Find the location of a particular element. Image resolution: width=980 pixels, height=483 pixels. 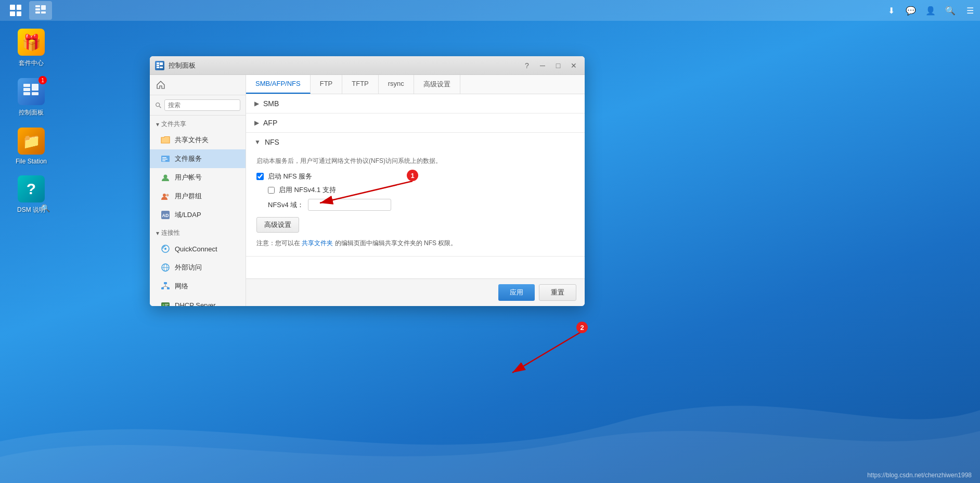

note-suffix: 的编辑页面中编辑共享文件夹的 NFS 权限。 is located at coordinates (395, 243).